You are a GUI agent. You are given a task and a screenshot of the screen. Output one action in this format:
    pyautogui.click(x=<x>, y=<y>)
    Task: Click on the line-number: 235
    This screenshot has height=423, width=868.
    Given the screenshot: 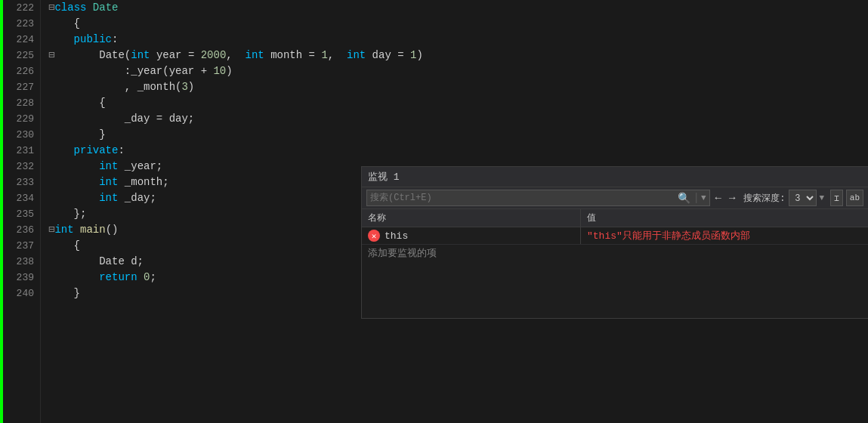 What is the action you would take?
    pyautogui.click(x=18, y=215)
    